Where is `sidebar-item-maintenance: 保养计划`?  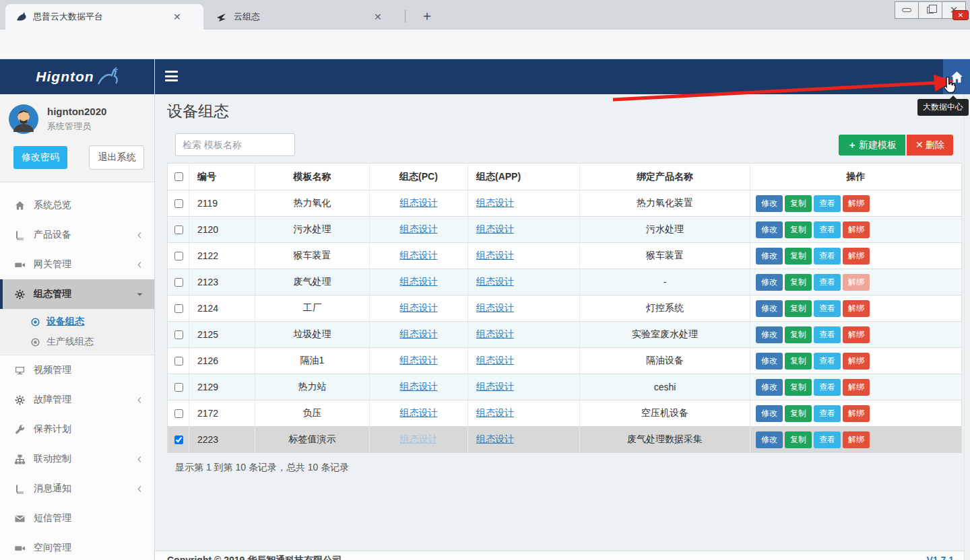
sidebar-item-maintenance: 保养计划 is located at coordinates (77, 429).